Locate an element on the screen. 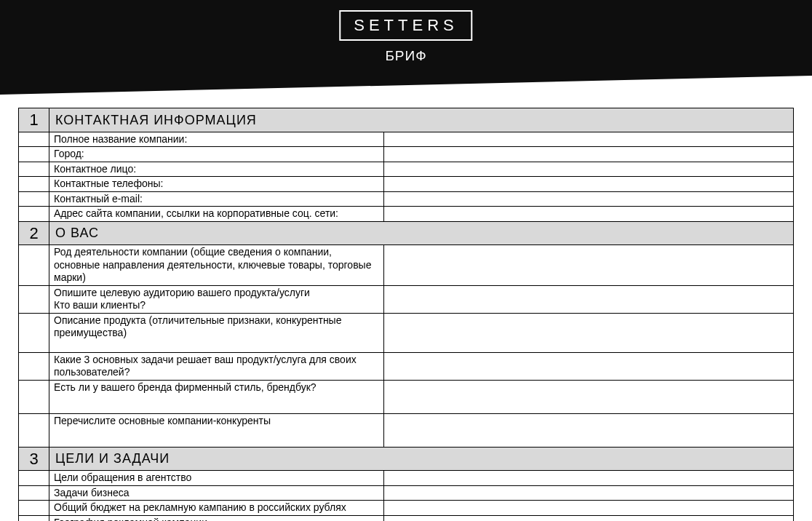  section-title: КОНТАКТНАЯ ИНФОРМАЦИЯ is located at coordinates (422, 121).